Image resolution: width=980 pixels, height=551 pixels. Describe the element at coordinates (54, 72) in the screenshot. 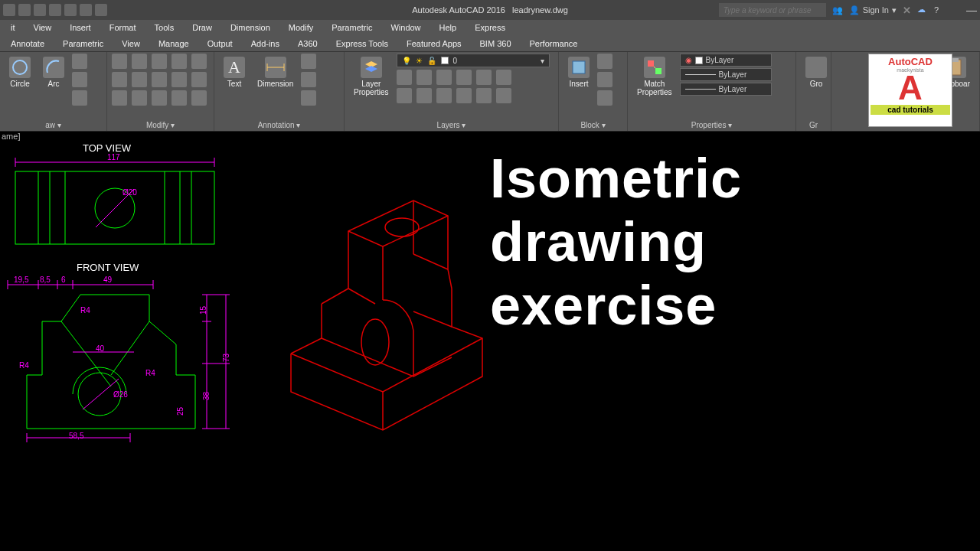

I see `arc-button: Arc` at that location.